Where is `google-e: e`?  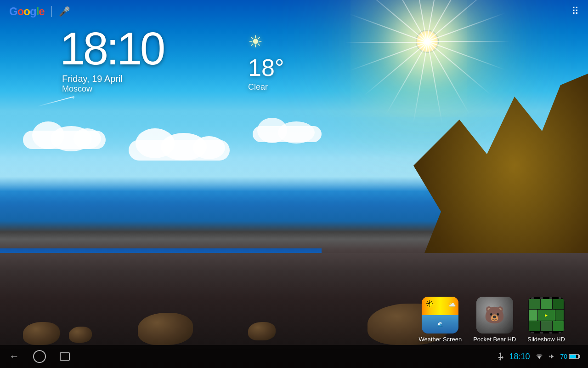 google-e: e is located at coordinates (41, 11).